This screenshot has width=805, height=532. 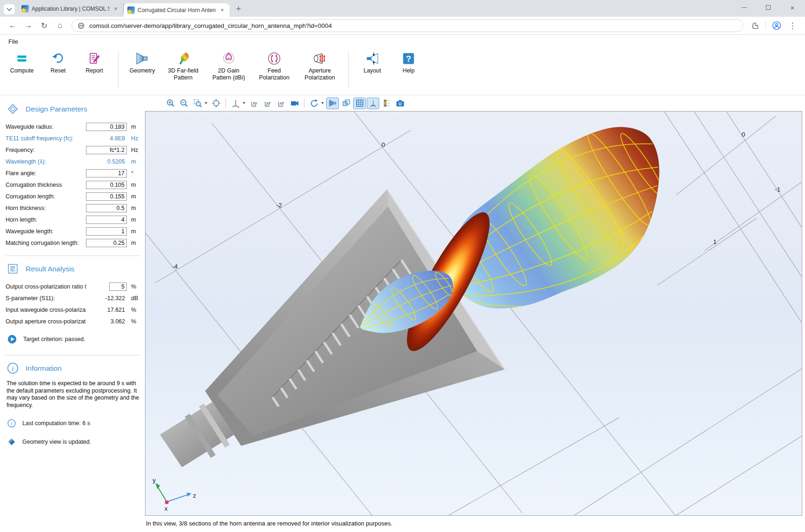 I want to click on view-yz-button: yz, so click(x=268, y=103).